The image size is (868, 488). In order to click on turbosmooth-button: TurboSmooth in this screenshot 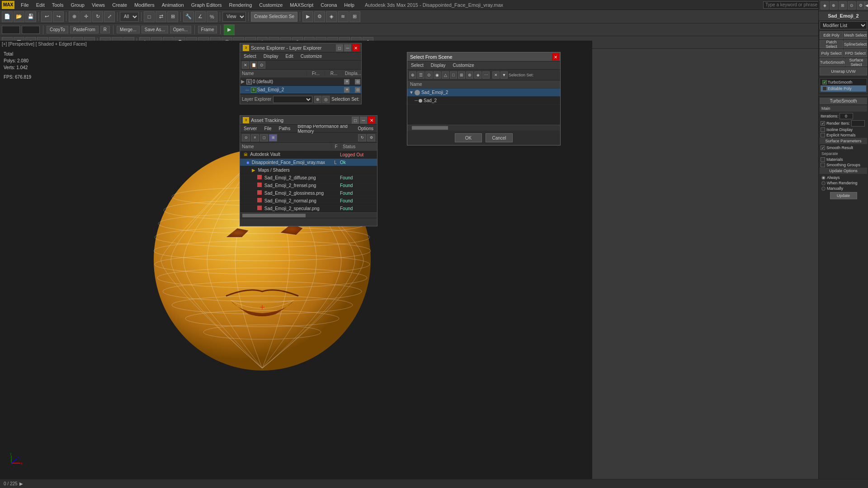, I will do `click(832, 62)`.